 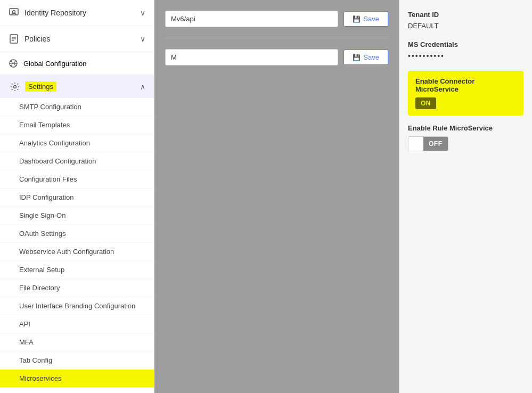 I want to click on sidebar-item-settings: Settings ∧, so click(x=77, y=86).